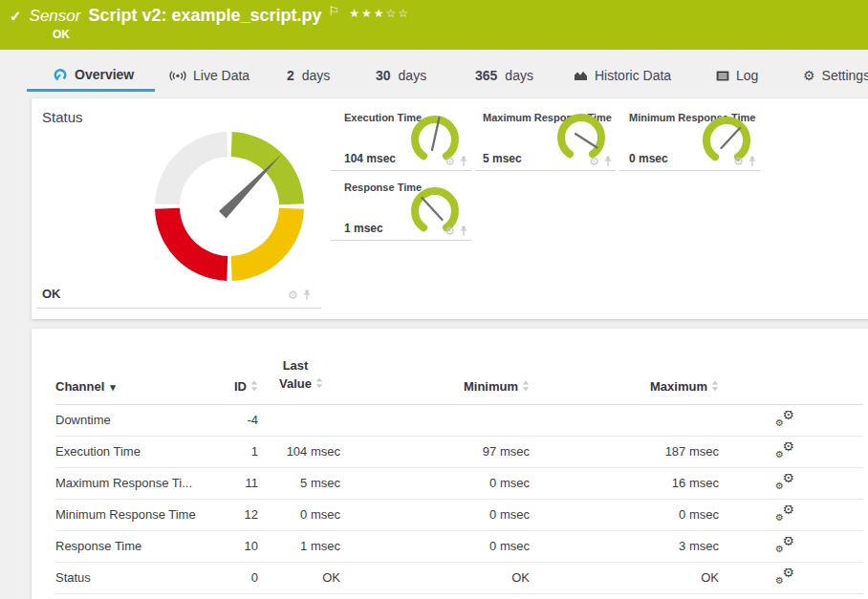 The image size is (868, 599). Describe the element at coordinates (459, 546) in the screenshot. I see `table-row-response-time: Response Time 10 1 msec 0 msec 3 msec ⚙⚙` at that location.